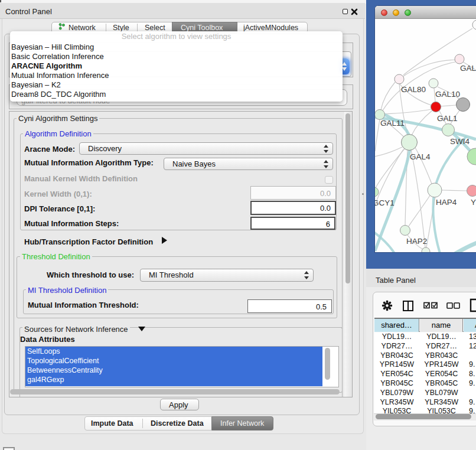 Image resolution: width=476 pixels, height=450 pixels. What do you see at coordinates (420, 157) in the screenshot?
I see `svg-text: GAL4` at bounding box center [420, 157].